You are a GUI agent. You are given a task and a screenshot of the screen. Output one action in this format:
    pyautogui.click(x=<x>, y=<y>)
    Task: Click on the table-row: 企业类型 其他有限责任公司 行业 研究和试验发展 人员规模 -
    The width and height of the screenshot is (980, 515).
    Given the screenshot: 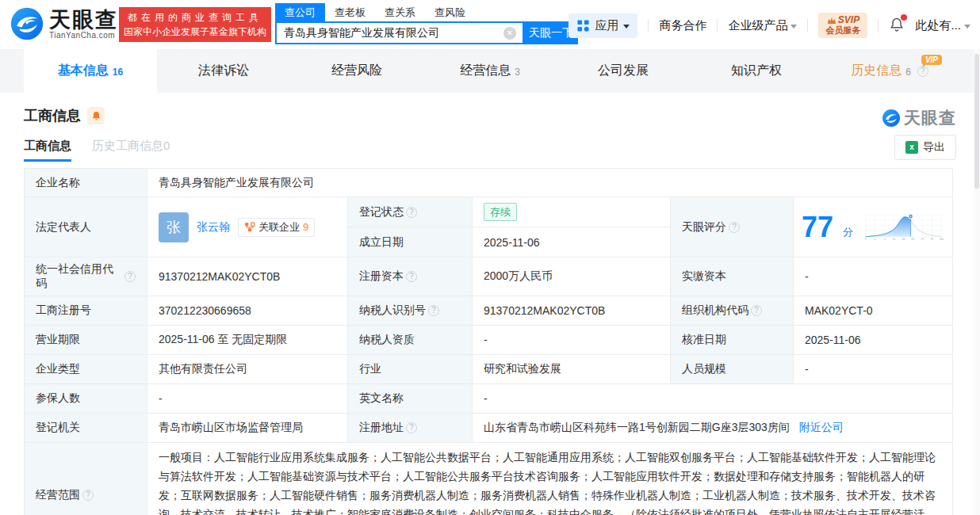 What is the action you would take?
    pyautogui.click(x=488, y=369)
    